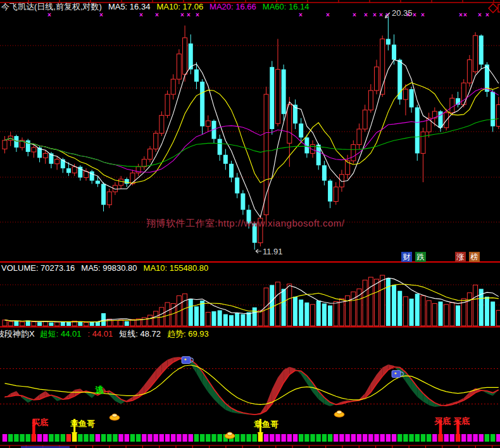 The width and height of the screenshot is (500, 448). I want to click on volume-header: VOLUME: 70273.16MA5: 99830.80MA10: 15548…, so click(108, 268).